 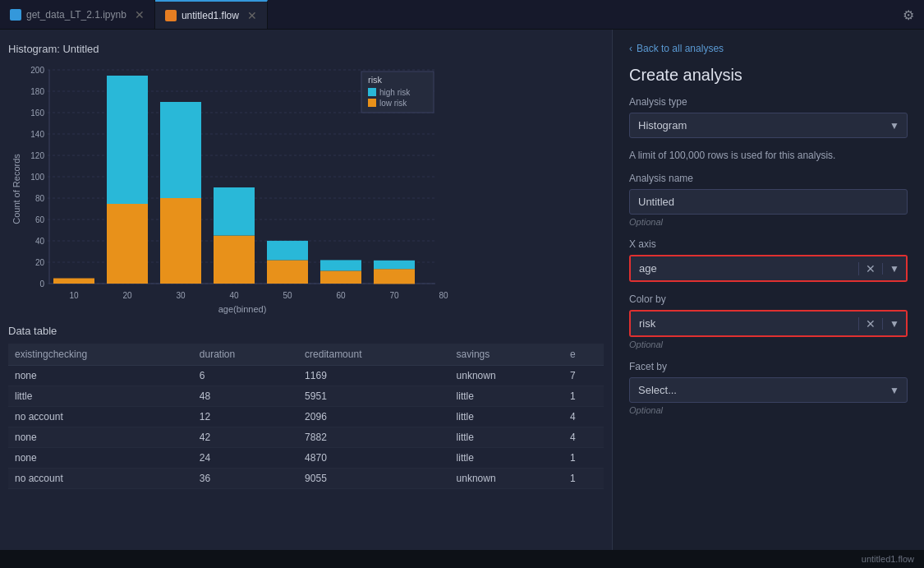 What do you see at coordinates (769, 48) in the screenshot?
I see `back-link: ‹ Back to all analyses` at bounding box center [769, 48].